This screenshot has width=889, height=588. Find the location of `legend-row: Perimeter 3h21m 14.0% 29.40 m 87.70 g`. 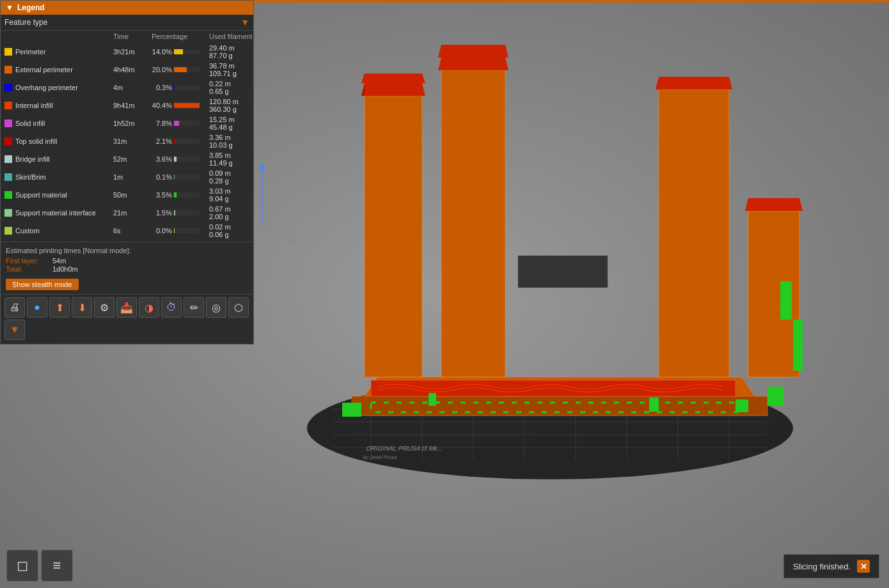

legend-row: Perimeter 3h21m 14.0% 29.40 m 87.70 g is located at coordinates (127, 52).